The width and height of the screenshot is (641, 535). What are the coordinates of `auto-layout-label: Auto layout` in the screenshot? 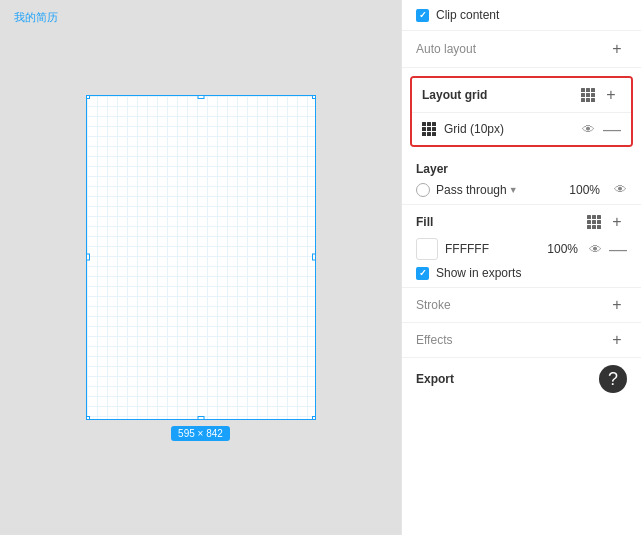 It's located at (446, 49).